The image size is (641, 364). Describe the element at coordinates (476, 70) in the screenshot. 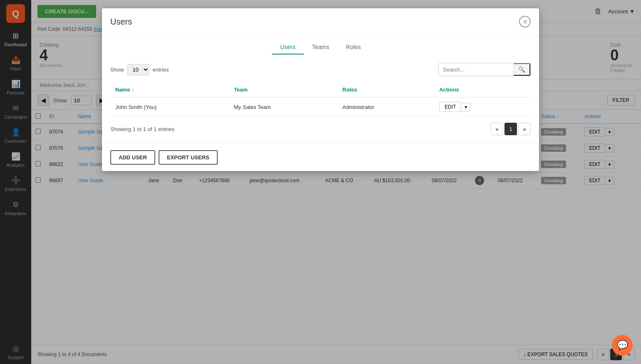

I see `modal-search-input` at that location.